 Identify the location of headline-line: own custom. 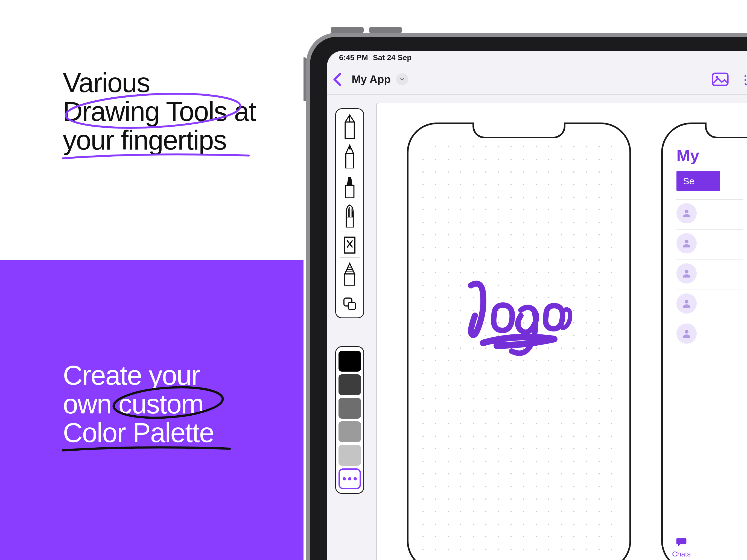
(133, 404).